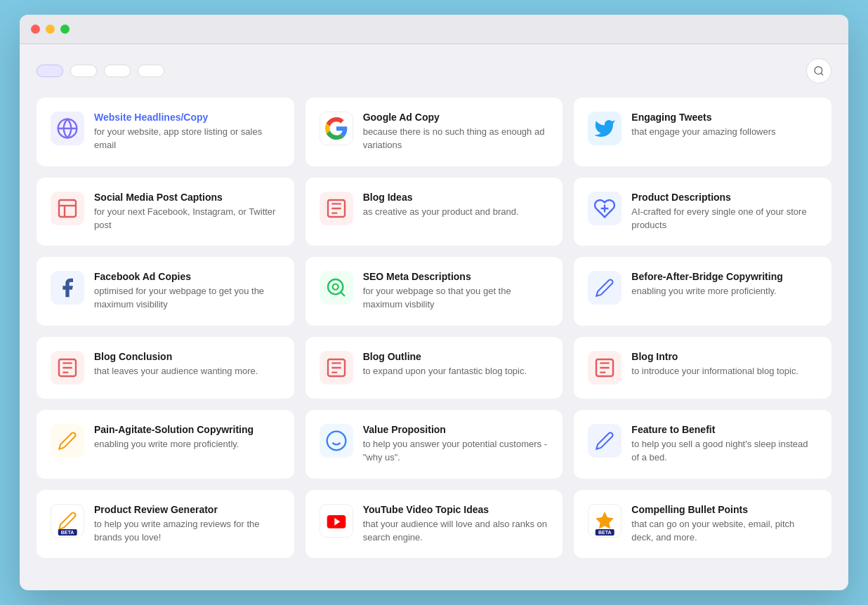 The image size is (868, 605). I want to click on card-desc: to expand upon your fantastic blog topic…, so click(456, 372).